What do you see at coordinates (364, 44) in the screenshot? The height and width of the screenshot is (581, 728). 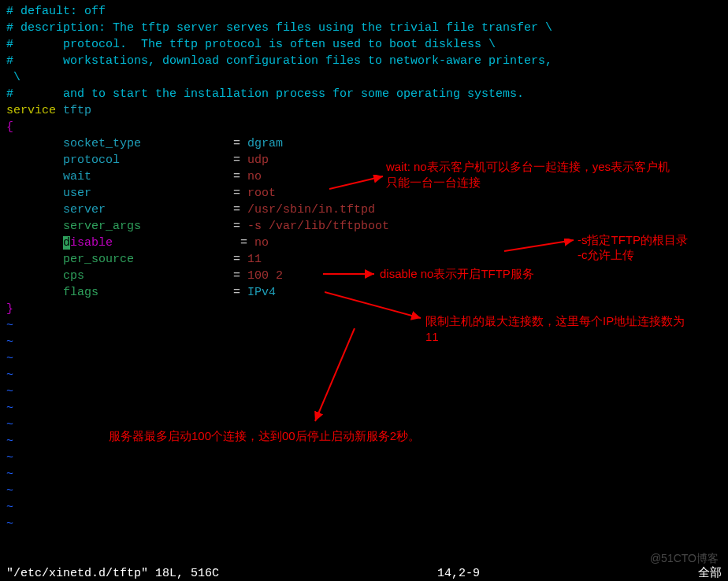 I see `comment-line: # protocol. The tftp protocol is often u…` at bounding box center [364, 44].